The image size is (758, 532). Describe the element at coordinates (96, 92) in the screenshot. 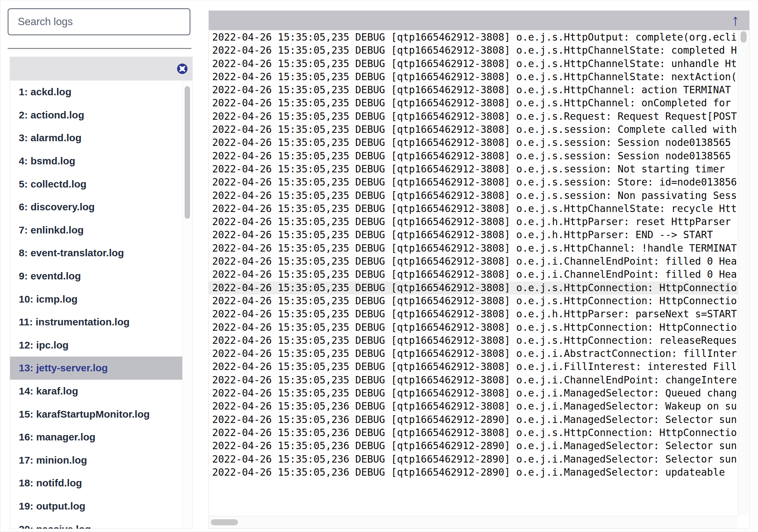

I see `log-file-item: 1: ackd.log` at that location.